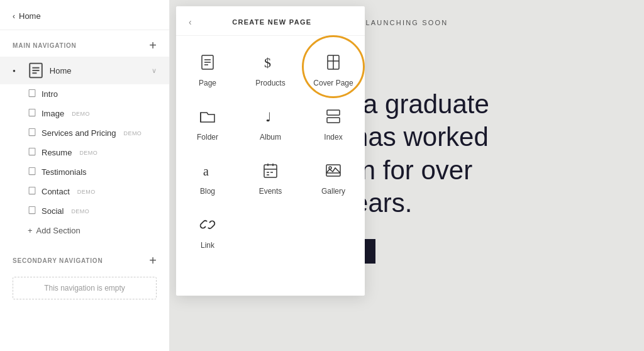  I want to click on products-label: Products, so click(270, 83).